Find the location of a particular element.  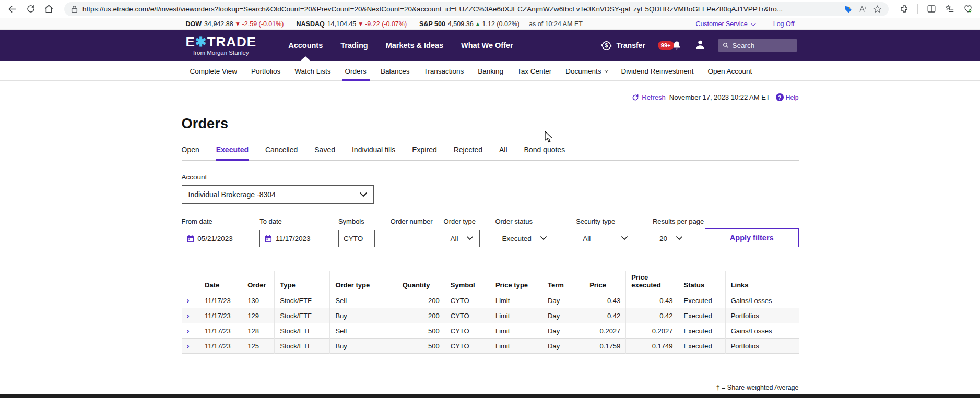

table-header-row: Date Order Type Order type Quantity Symb… is located at coordinates (490, 282).